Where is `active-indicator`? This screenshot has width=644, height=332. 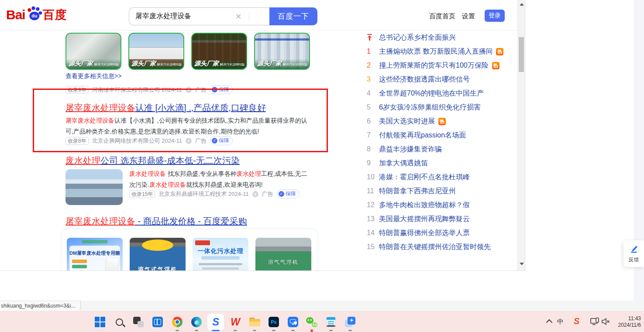
active-indicator is located at coordinates (216, 331).